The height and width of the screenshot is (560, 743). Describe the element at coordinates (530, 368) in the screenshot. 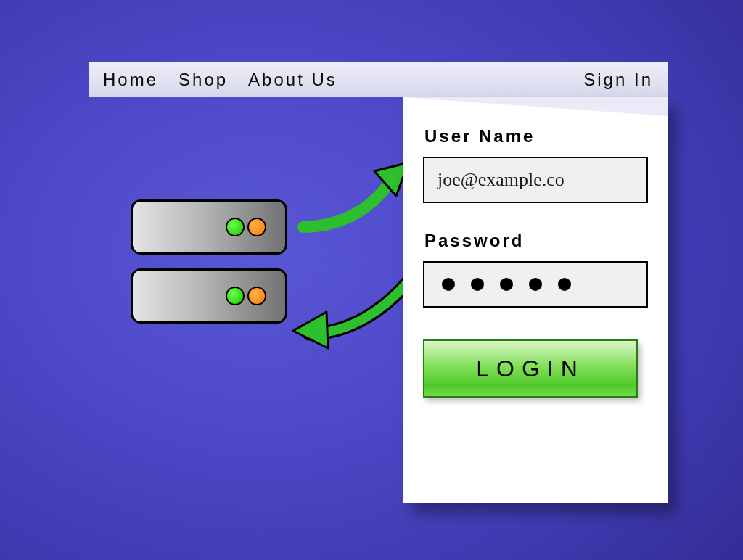

I see `login-button: LOGIN` at that location.